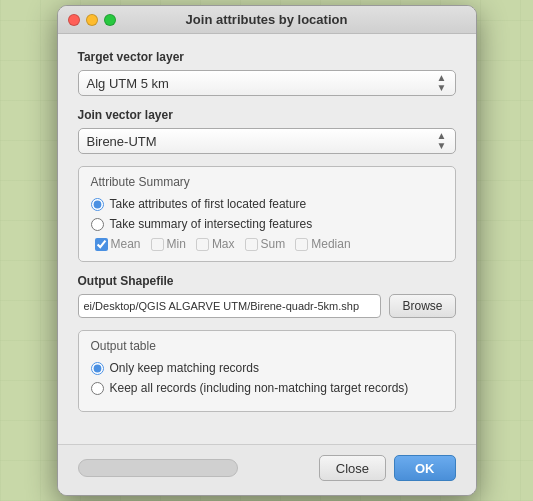 The width and height of the screenshot is (533, 501). Describe the element at coordinates (176, 244) in the screenshot. I see `checkbox-min-label: Min` at that location.